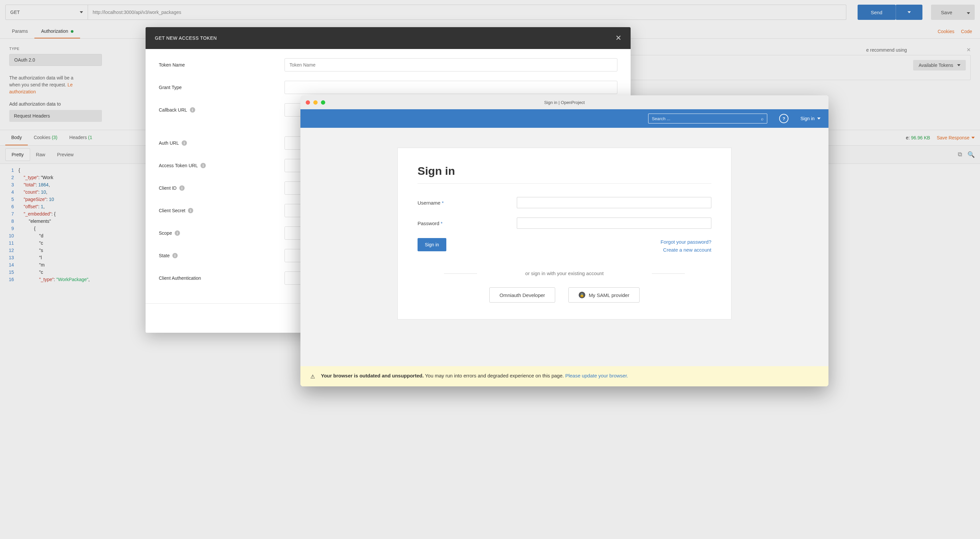 The image size is (980, 539). I want to click on signin-dropdown: Sign in, so click(810, 118).